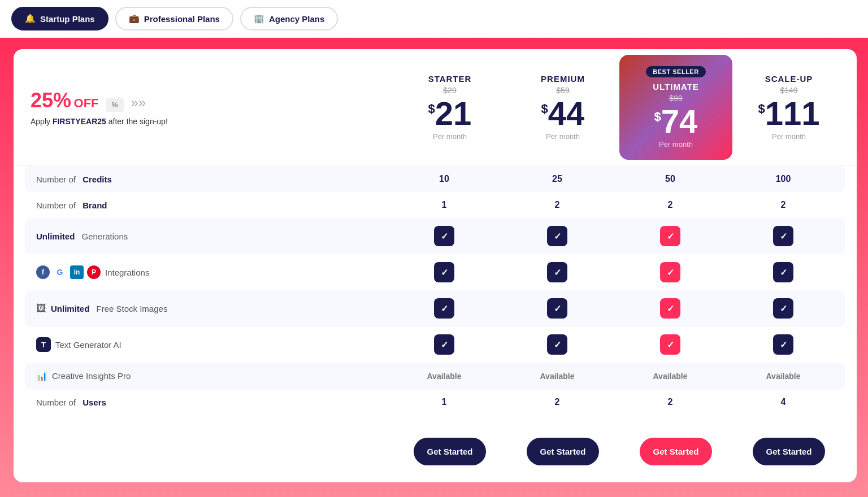  Describe the element at coordinates (789, 90) in the screenshot. I see `scaleup-original: $149` at that location.